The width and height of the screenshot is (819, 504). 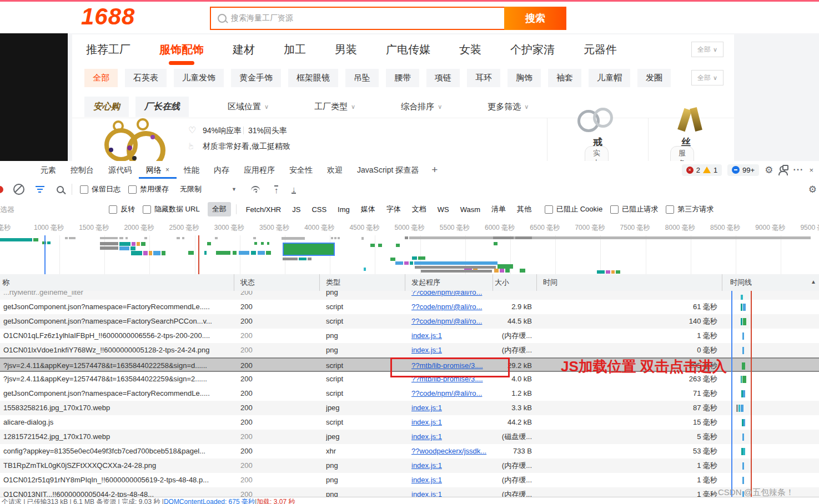 What do you see at coordinates (707, 78) in the screenshot?
I see `chip-all-dropdown: 全部 ∨` at bounding box center [707, 78].